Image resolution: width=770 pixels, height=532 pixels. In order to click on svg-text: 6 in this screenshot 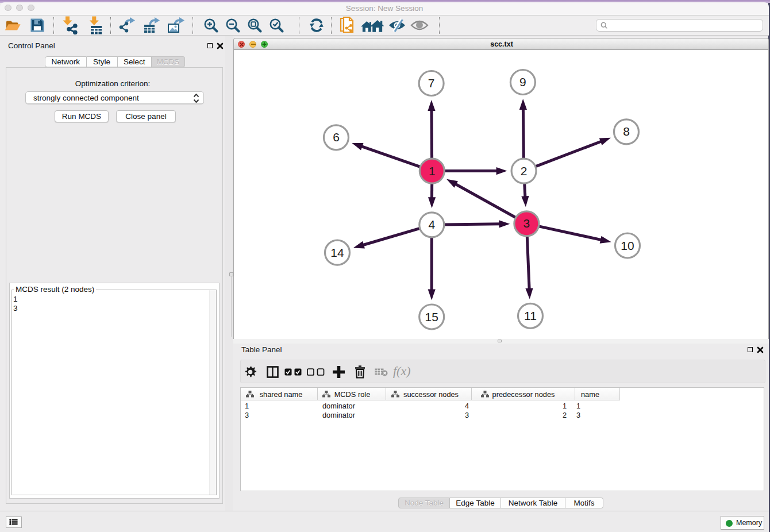, I will do `click(336, 137)`.